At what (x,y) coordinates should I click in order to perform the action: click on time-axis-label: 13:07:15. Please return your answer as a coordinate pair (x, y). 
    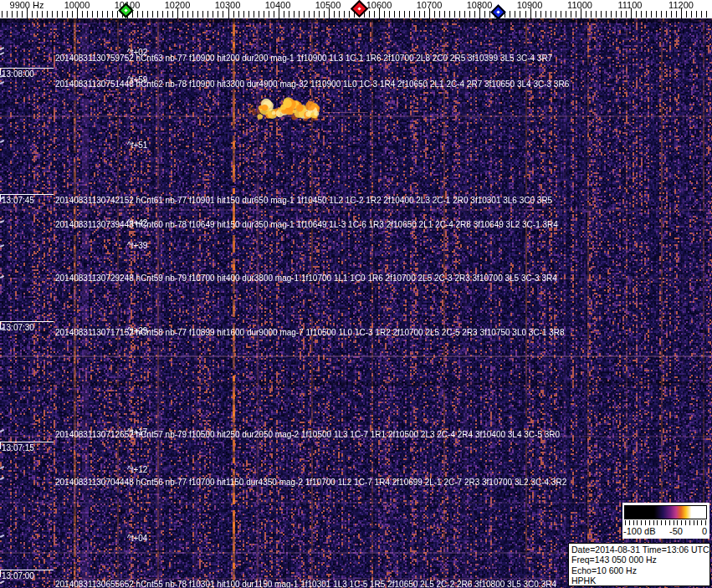
    Looking at the image, I should click on (18, 448).